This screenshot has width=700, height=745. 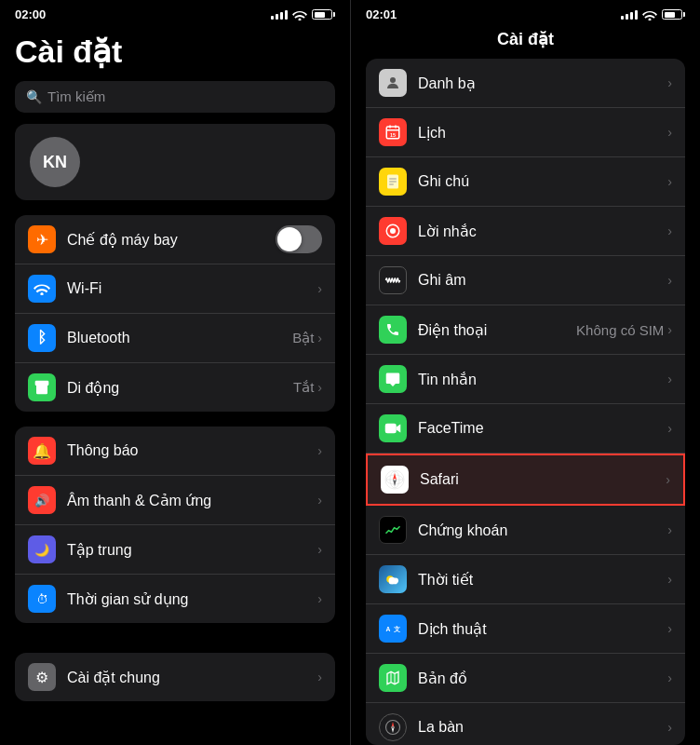 I want to click on contacts-label: Danh bạ, so click(x=543, y=84).